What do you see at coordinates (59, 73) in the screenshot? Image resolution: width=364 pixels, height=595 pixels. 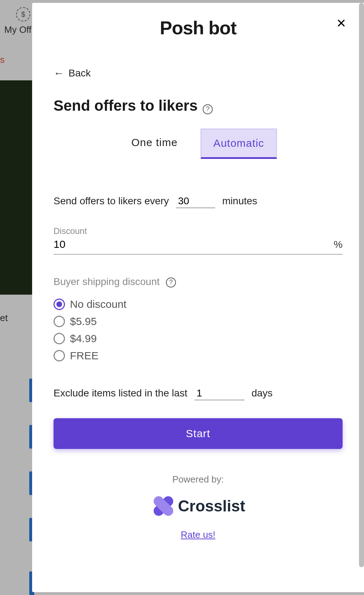 I see `arrow-left-icon: ←` at bounding box center [59, 73].